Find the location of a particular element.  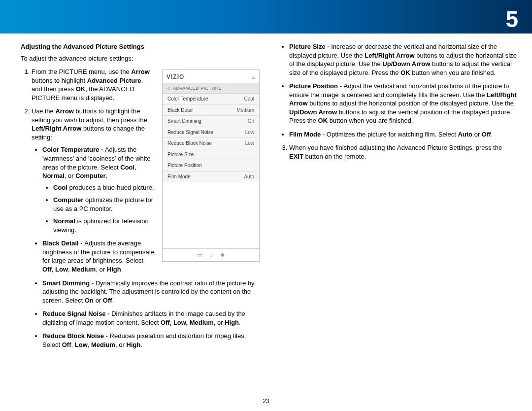

setting-smart-dimming: Smart Dimming - Dynamically improves the… is located at coordinates (151, 292).